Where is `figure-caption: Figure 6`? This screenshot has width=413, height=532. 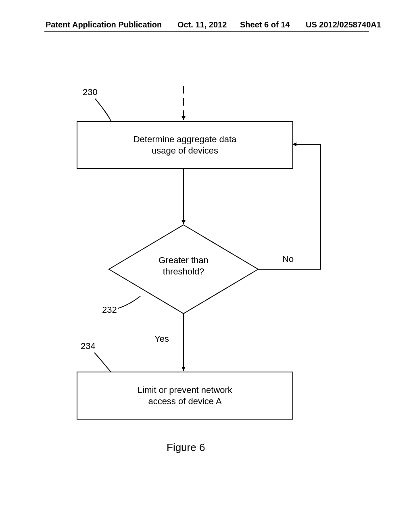 figure-caption: Figure 6 is located at coordinates (186, 447).